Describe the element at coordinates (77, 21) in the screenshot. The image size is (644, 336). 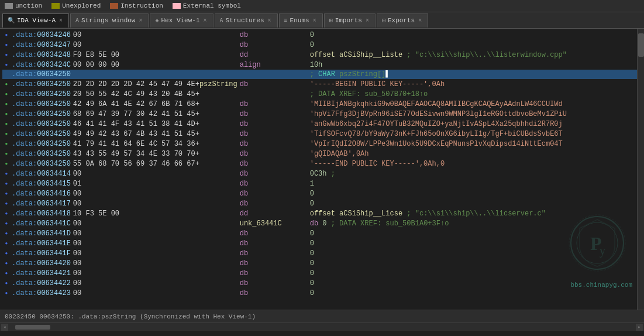
I see `tab-strings-icon: A` at that location.